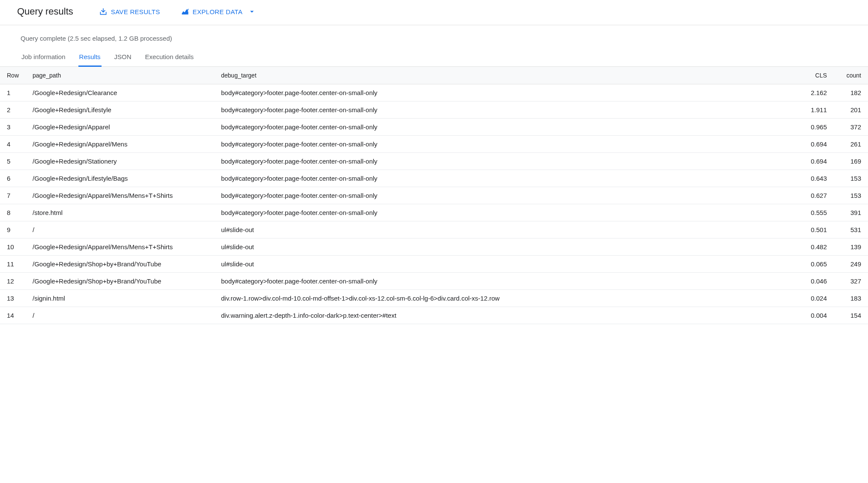  I want to click on table-header-row: Row page_path debug_target CLS count, so click(434, 75).